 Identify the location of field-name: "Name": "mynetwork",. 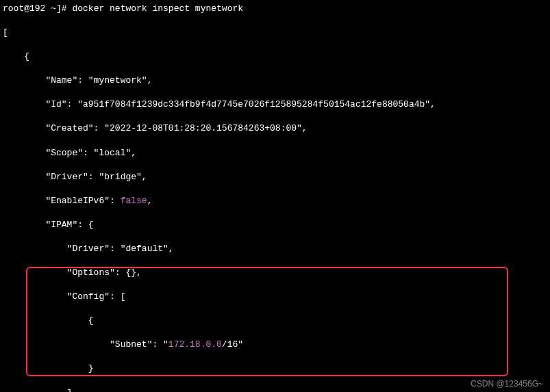
(275, 81).